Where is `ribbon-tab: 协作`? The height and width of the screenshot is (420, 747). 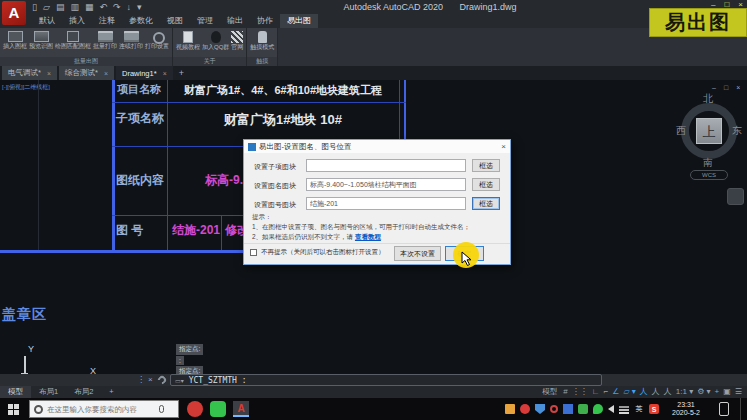 ribbon-tab: 协作 is located at coordinates (265, 21).